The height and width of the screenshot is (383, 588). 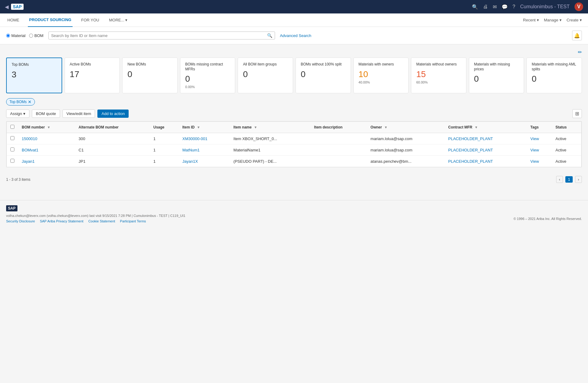 What do you see at coordinates (102, 221) in the screenshot?
I see `cookie-statement-link: Cookie Statement` at bounding box center [102, 221].